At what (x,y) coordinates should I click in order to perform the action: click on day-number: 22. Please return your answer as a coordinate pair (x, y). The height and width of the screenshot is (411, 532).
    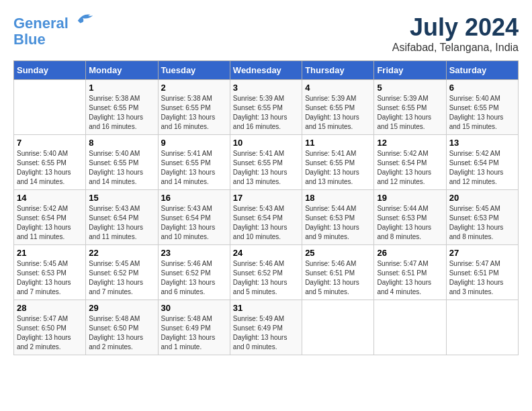
    Looking at the image, I should click on (122, 253).